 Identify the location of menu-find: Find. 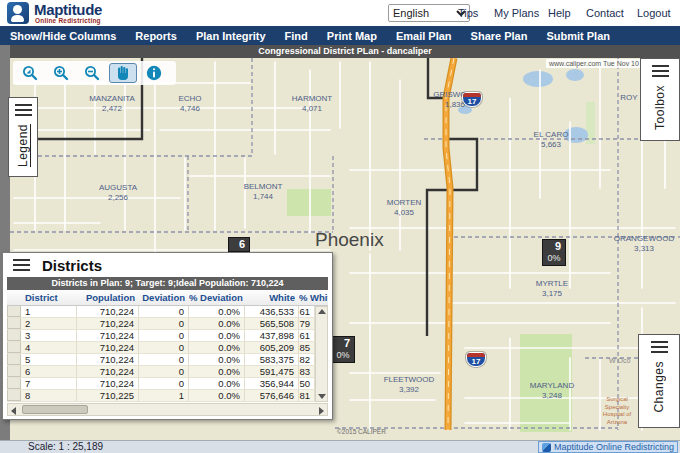
(296, 36).